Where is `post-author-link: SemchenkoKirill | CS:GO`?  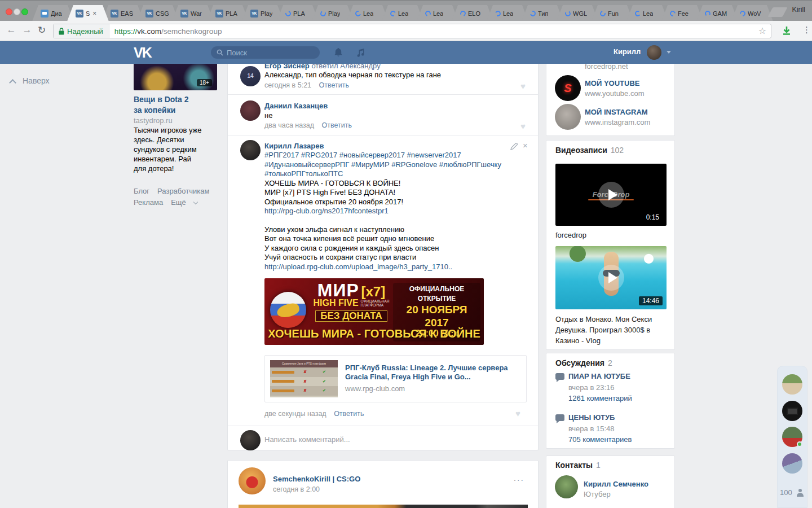
post-author-link: SemchenkoKirill | CS:GO is located at coordinates (317, 479).